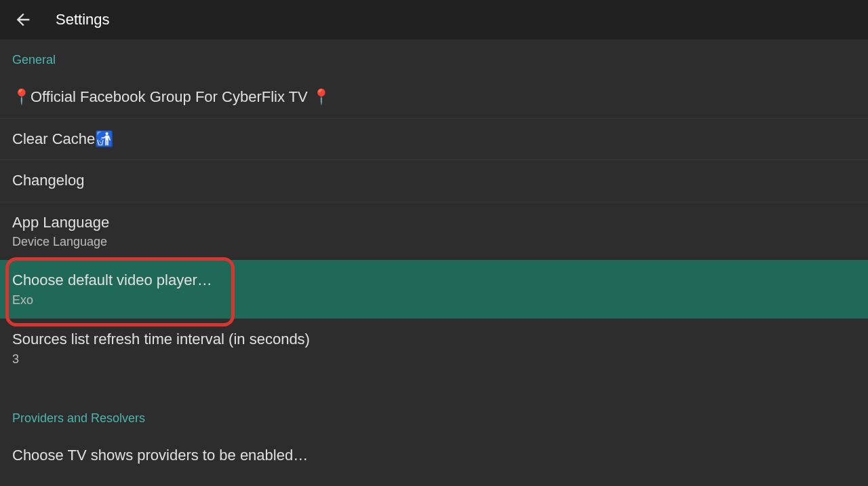  What do you see at coordinates (434, 456) in the screenshot?
I see `setting-tv-providers: Choose TV shows providers to be enabled…` at bounding box center [434, 456].